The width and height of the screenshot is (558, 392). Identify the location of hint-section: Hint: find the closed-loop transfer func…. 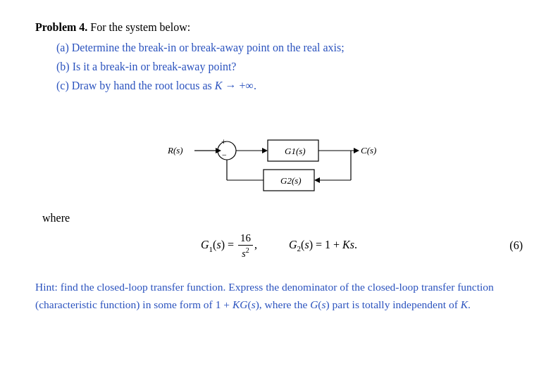
(279, 296).